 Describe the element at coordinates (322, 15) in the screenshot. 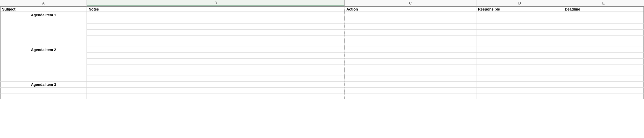

I see `table-row: Agenda Item 1` at that location.